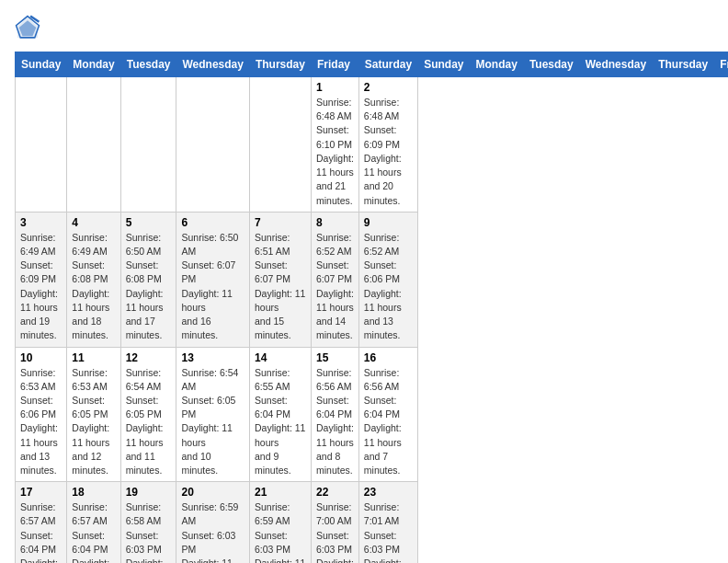 The image size is (728, 563). Describe the element at coordinates (335, 287) in the screenshot. I see `day-info: Sunrise: 6:52 AM Sunset: 6:07 PM Dayligh…` at that location.